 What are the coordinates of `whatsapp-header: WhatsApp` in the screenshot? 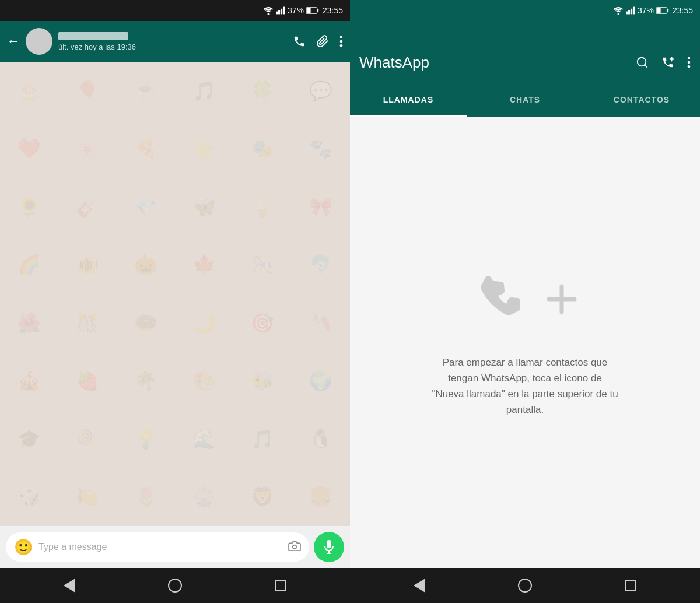 It's located at (525, 52).